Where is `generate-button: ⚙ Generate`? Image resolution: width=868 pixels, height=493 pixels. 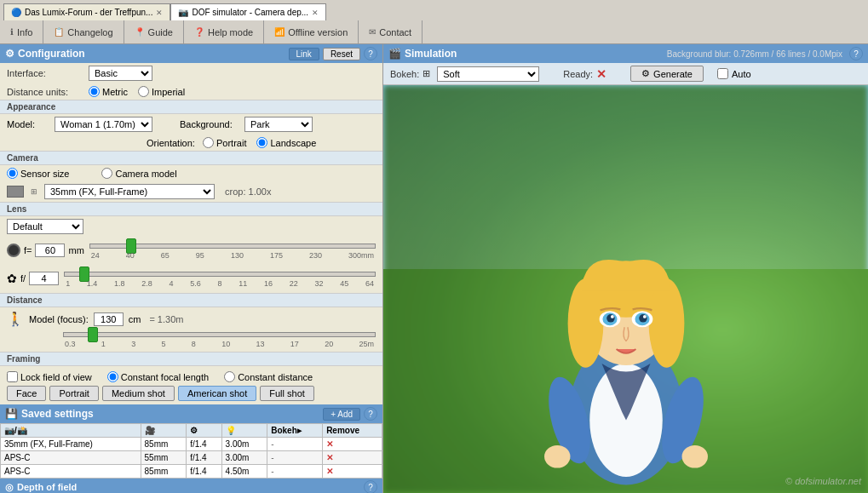 generate-button: ⚙ Generate is located at coordinates (667, 73).